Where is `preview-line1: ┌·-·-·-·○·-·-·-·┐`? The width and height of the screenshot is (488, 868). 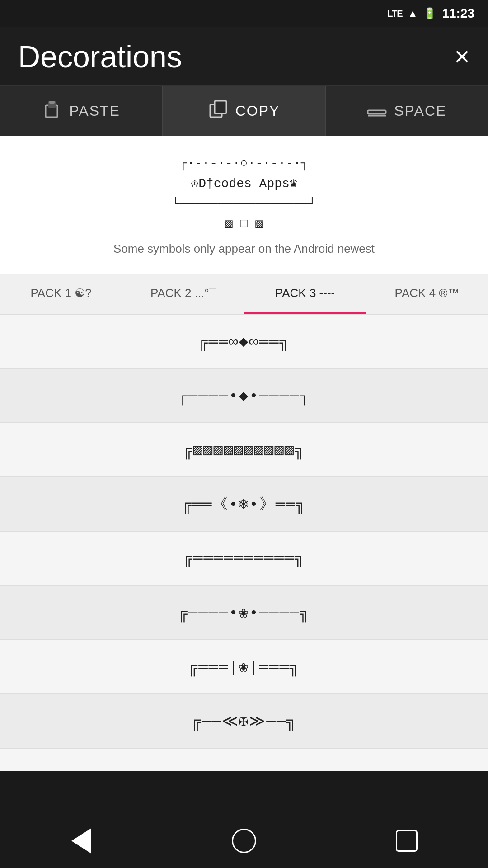 preview-line1: ┌·-·-·-·○·-·-·-·┐ is located at coordinates (244, 164).